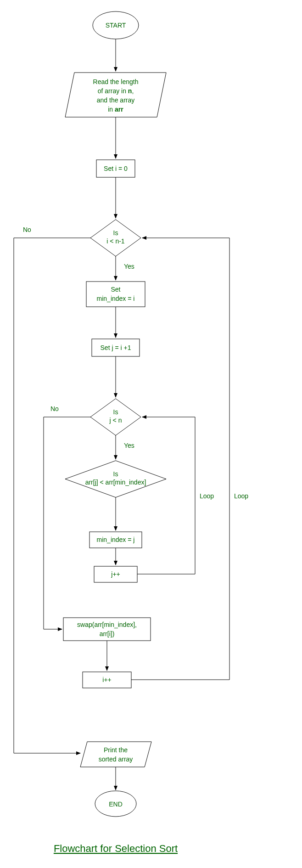 Image resolution: width=302 pixels, height=868 pixels. I want to click on jpp-label: j++, so click(115, 574).